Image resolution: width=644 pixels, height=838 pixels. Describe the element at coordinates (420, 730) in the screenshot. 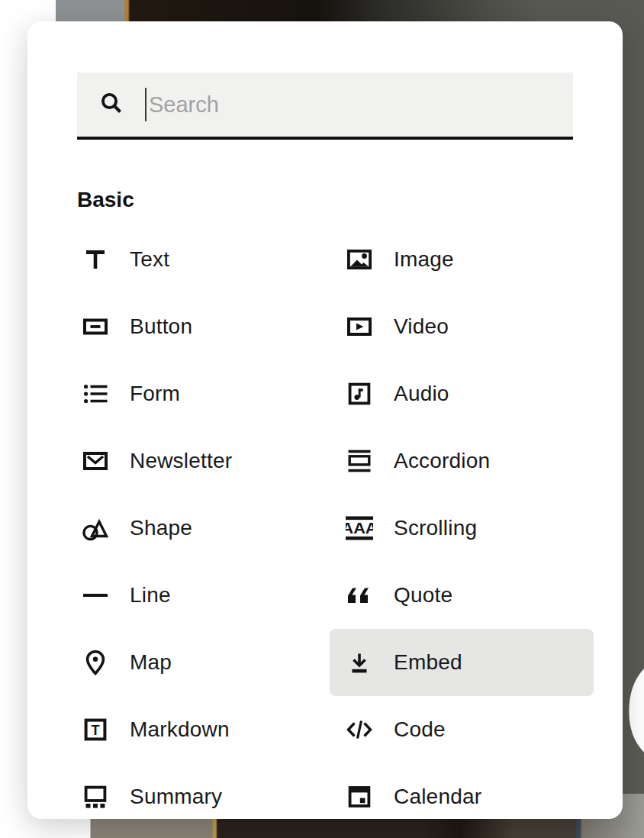

I see `item-label: Code` at that location.